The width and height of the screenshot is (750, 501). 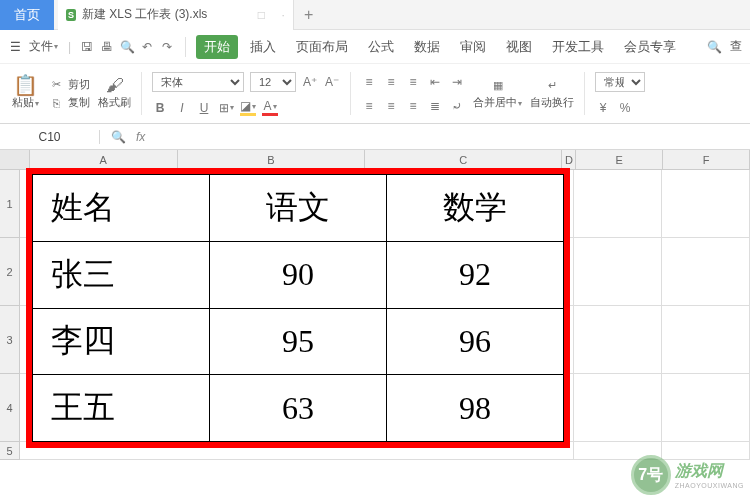 I want to click on wrap-icon: ↵, so click(x=552, y=85).